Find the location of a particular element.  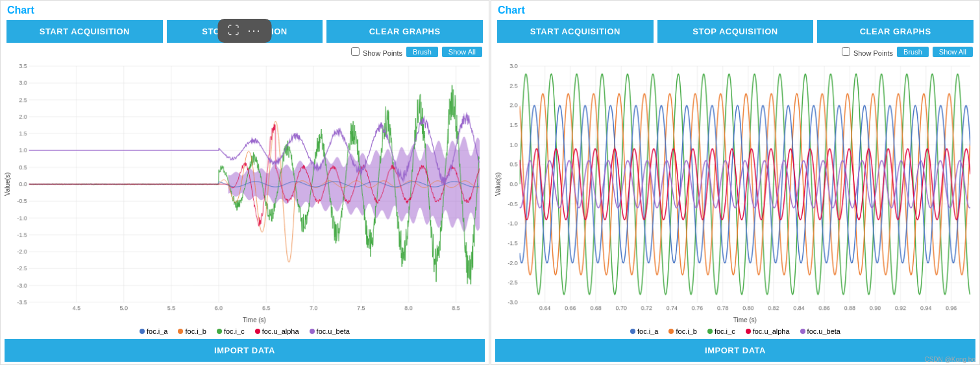

left-clear-btn: CLEAR GRAPHS is located at coordinates (405, 31).